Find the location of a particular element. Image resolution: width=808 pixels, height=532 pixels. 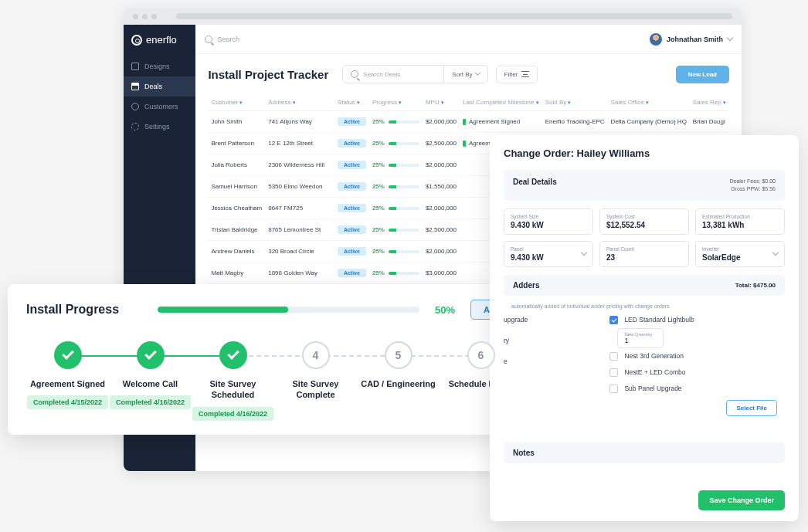

topbar: Search Johnathan Smith is located at coordinates (468, 39).